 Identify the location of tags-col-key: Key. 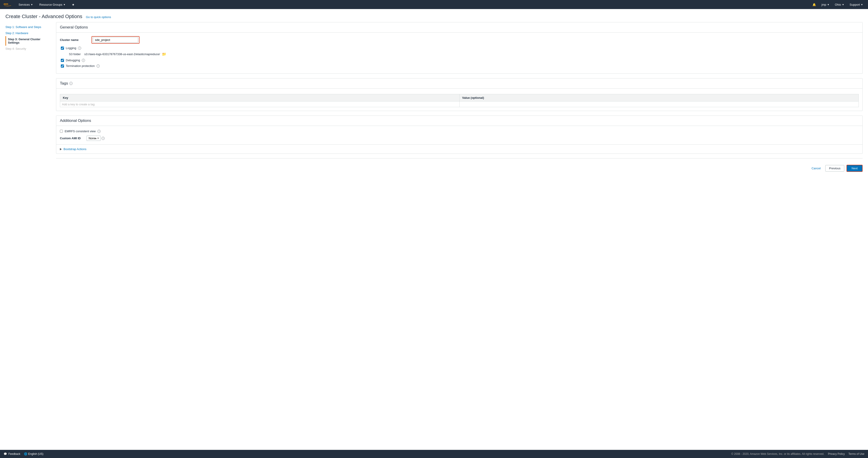
(260, 98).